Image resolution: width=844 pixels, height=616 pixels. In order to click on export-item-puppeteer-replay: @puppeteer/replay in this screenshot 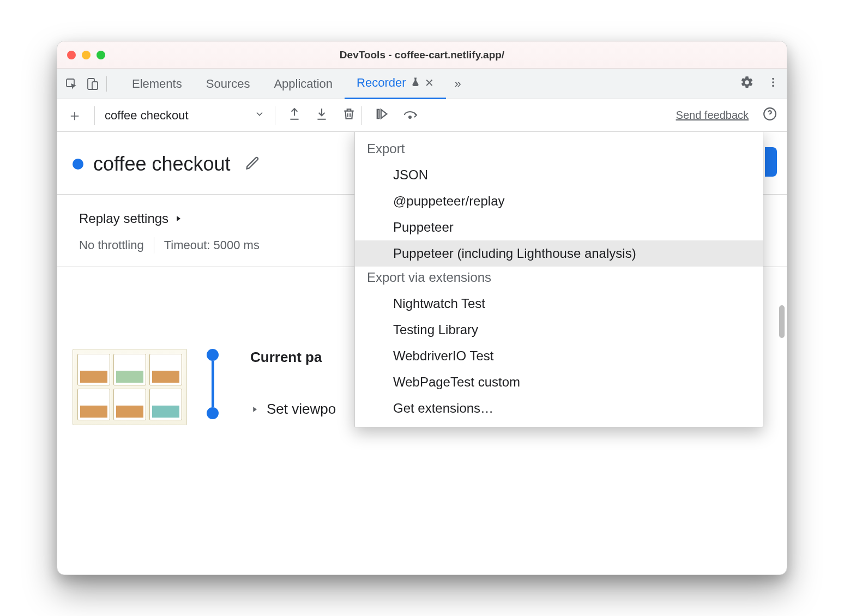, I will do `click(559, 201)`.